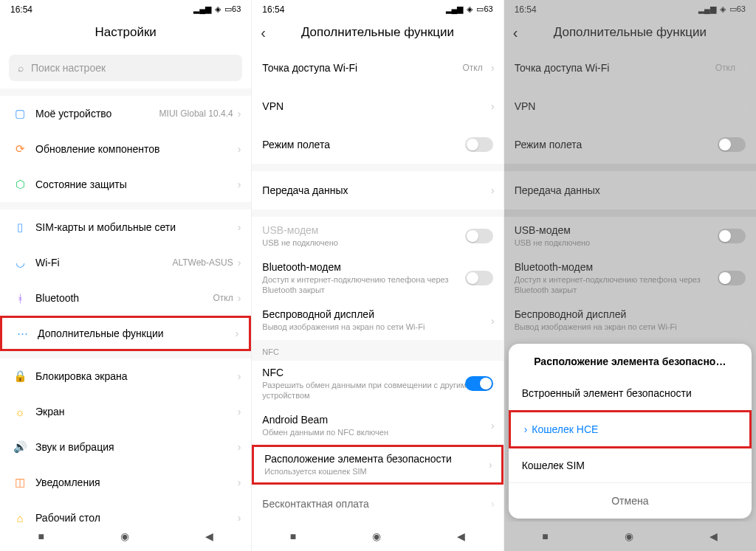 This screenshot has height=551, width=756. What do you see at coordinates (20, 114) in the screenshot?
I see `device-icon: ▢` at bounding box center [20, 114].